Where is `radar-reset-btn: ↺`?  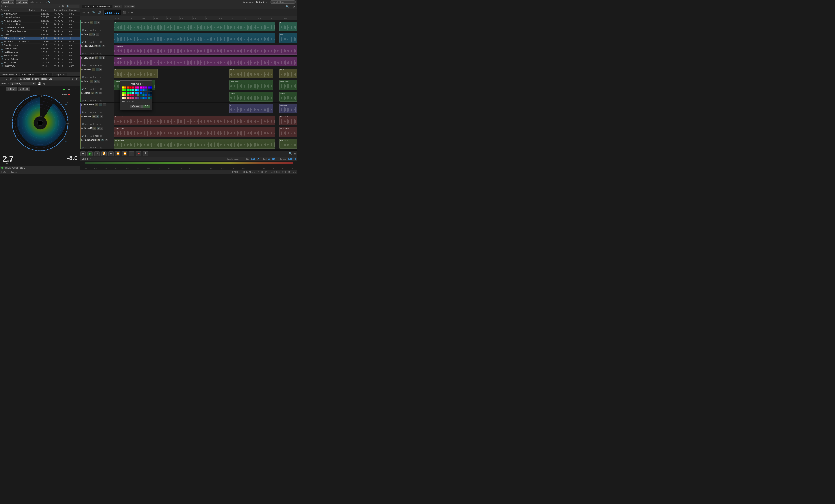
radar-reset-btn: ↺ is located at coordinates (75, 89).